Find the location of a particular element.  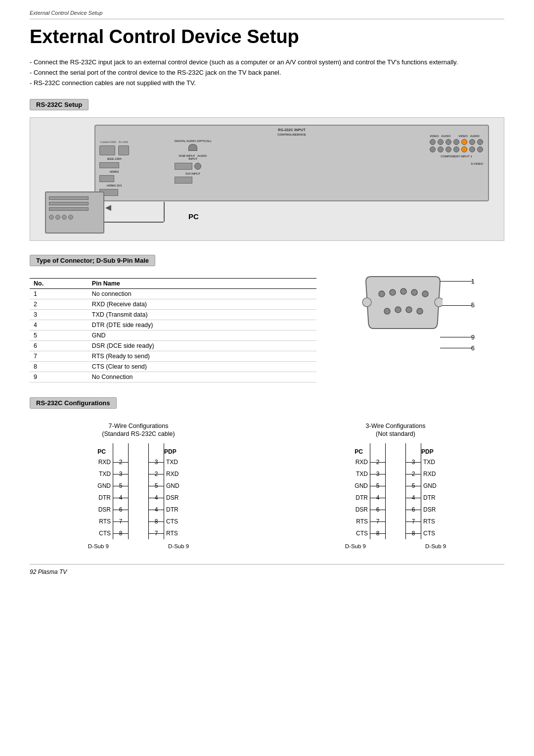

7w-pc-num-6: 6 is located at coordinates (121, 510).